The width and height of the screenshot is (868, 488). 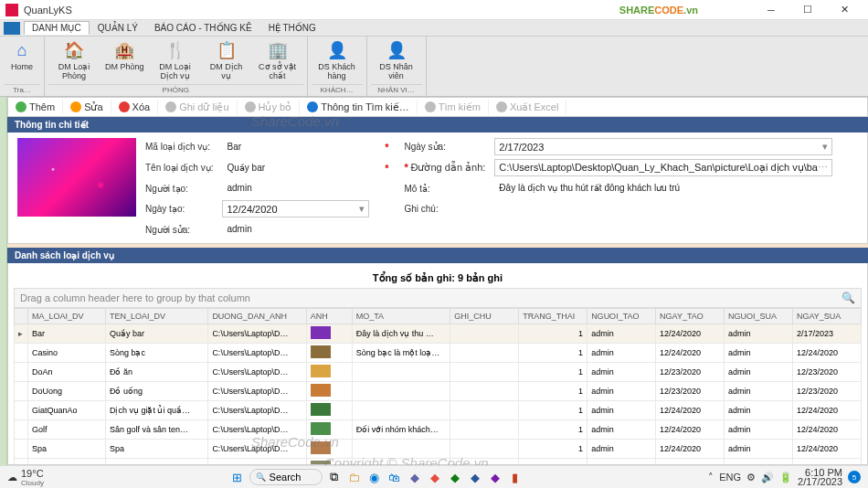 What do you see at coordinates (663, 209) in the screenshot?
I see `field-ghichu` at bounding box center [663, 209].